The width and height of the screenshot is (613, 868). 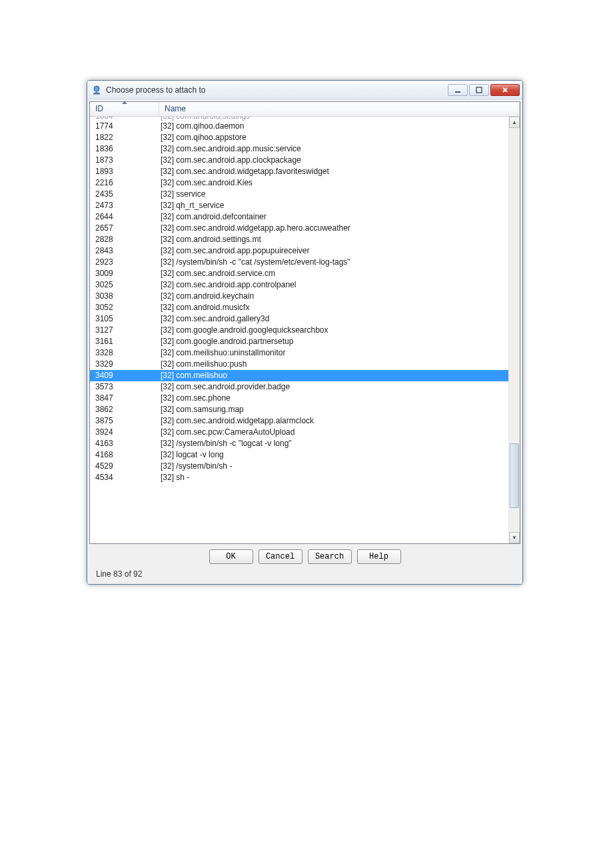 I want to click on cell-name: [32] com.sec.pcw:CameraAutoUpload, so click(x=340, y=432).